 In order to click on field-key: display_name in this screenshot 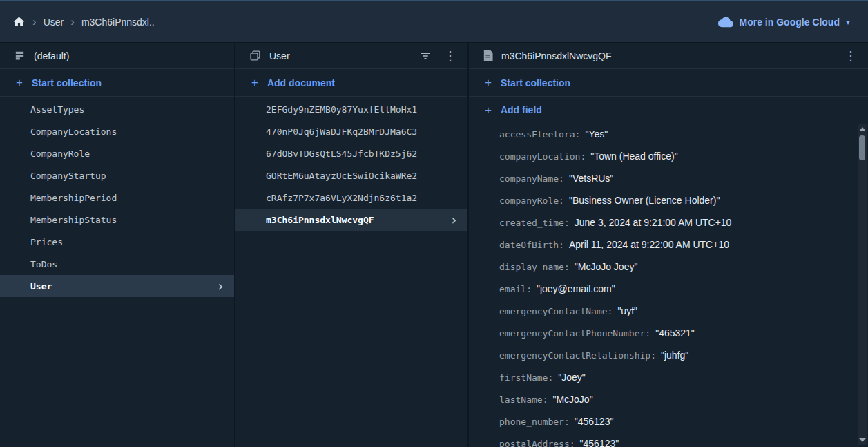, I will do `click(534, 267)`.